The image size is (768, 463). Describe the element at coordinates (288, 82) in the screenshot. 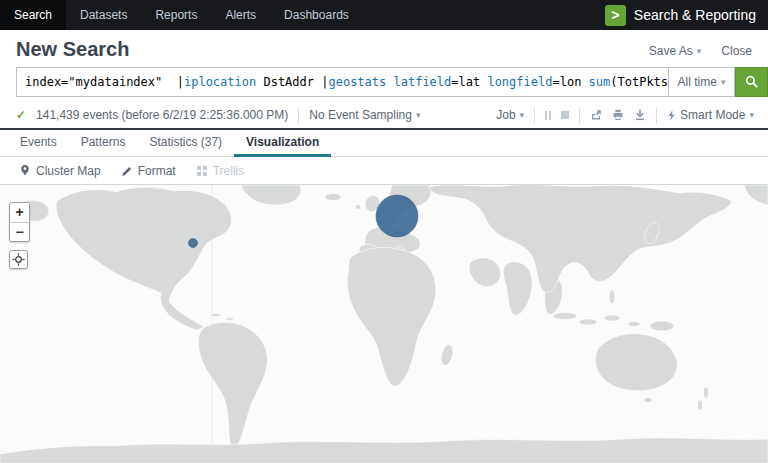

I see `query-segment-plain: DstAddr` at that location.